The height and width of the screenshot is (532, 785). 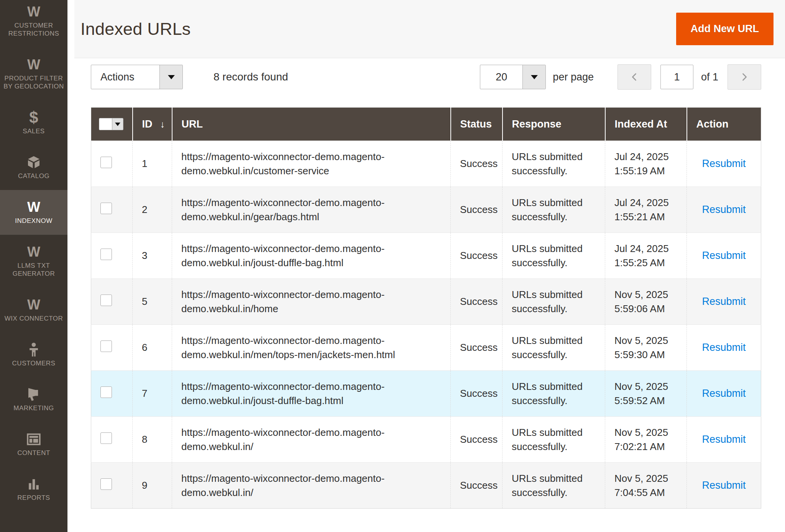 I want to click on page-of-label: of 1, so click(x=710, y=77).